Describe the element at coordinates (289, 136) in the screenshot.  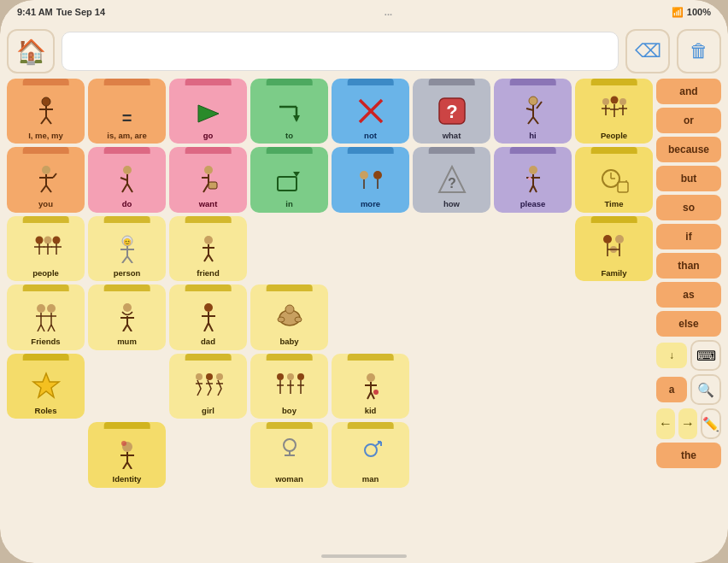
I see `to-label: to` at that location.